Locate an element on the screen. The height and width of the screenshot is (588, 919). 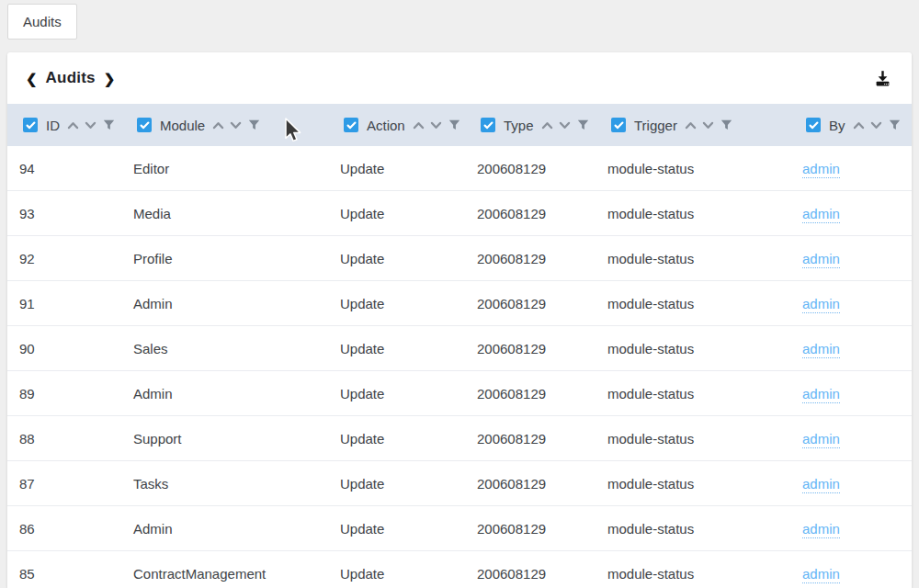
cell-module: Media is located at coordinates (224, 213).